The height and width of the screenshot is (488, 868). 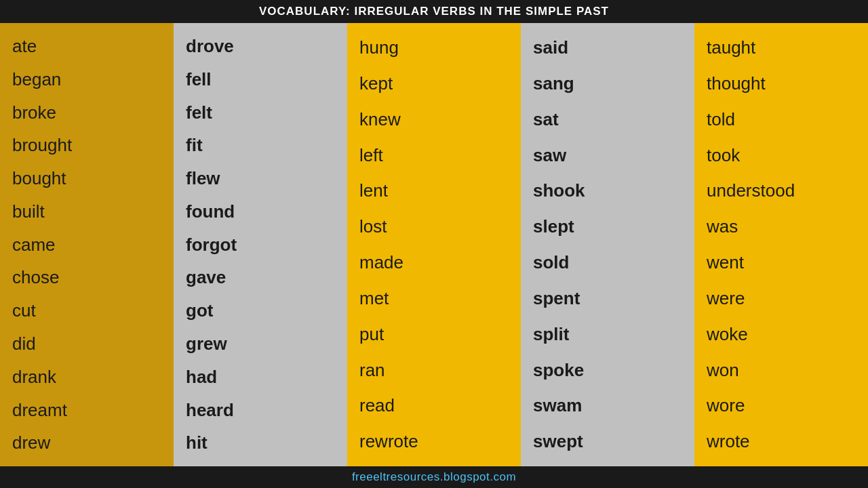 What do you see at coordinates (260, 145) in the screenshot?
I see `word-item: fit` at bounding box center [260, 145].